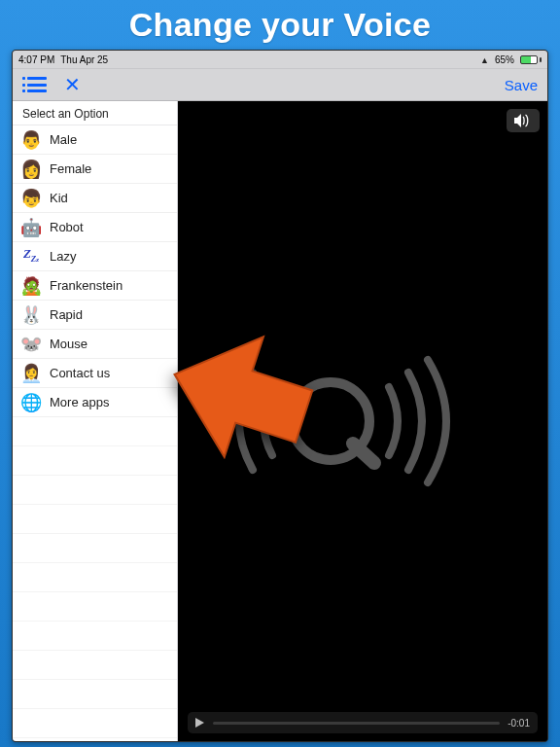 Image resolution: width=560 pixels, height=747 pixels. I want to click on wifi-icon, so click(484, 60).